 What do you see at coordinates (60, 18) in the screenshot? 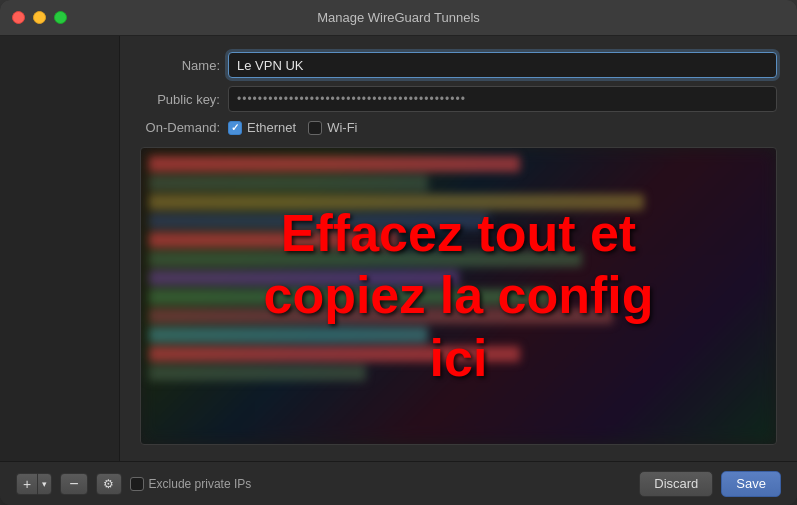
I see `maximize-button` at bounding box center [60, 18].